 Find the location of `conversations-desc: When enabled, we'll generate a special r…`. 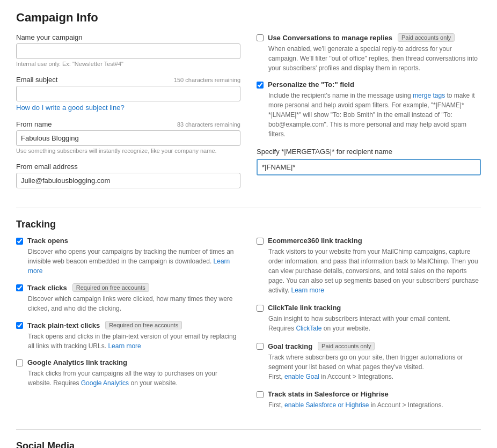

conversations-desc: When enabled, we'll generate a special r… is located at coordinates (375, 58).